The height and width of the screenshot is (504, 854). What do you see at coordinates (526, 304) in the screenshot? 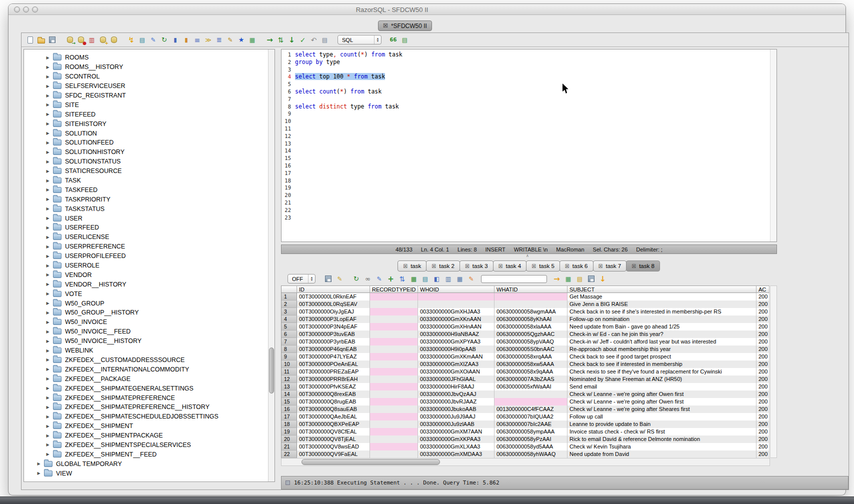
I see `table-row: 200T3000000L0RqSEAVGive Jenn a BIG RAISE…` at bounding box center [526, 304].